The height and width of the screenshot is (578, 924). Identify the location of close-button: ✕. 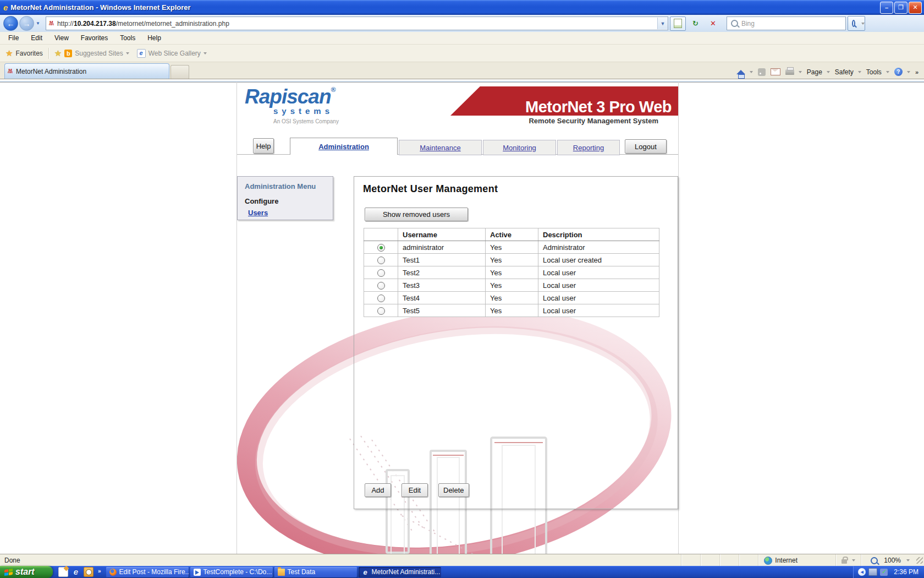
(915, 8).